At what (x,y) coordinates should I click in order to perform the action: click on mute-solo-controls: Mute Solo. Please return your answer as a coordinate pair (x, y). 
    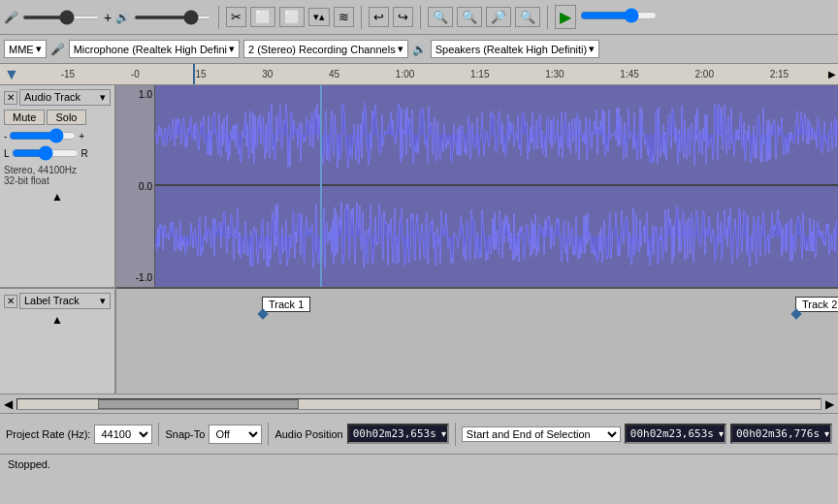
    Looking at the image, I should click on (57, 117).